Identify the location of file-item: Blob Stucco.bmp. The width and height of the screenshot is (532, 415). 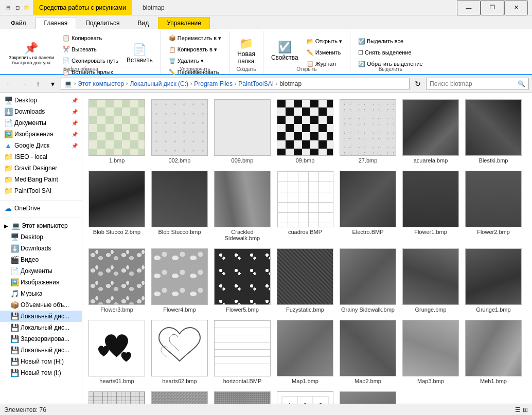
(180, 206).